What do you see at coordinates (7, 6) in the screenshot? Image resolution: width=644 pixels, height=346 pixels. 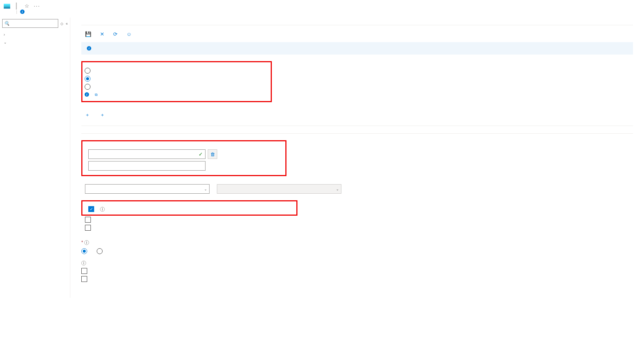 I see `storage-account-icon` at bounding box center [7, 6].